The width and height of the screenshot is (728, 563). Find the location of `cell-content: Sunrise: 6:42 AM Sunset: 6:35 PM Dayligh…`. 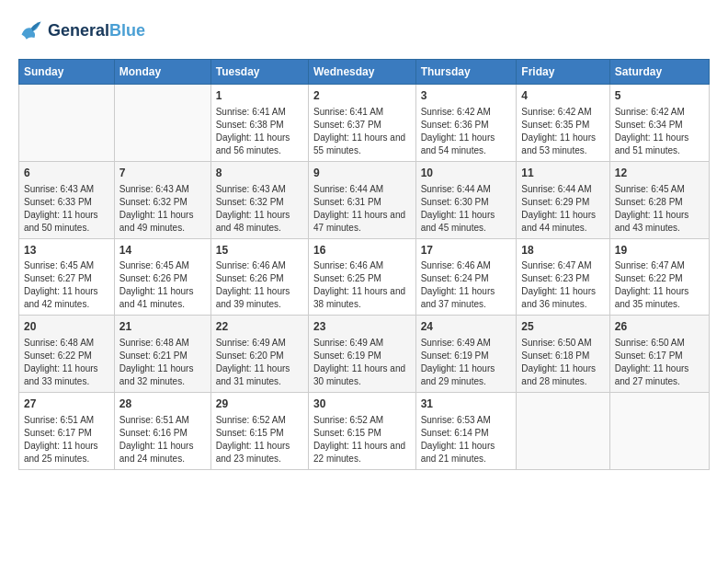

cell-content: Sunrise: 6:42 AM Sunset: 6:35 PM Dayligh… is located at coordinates (563, 132).